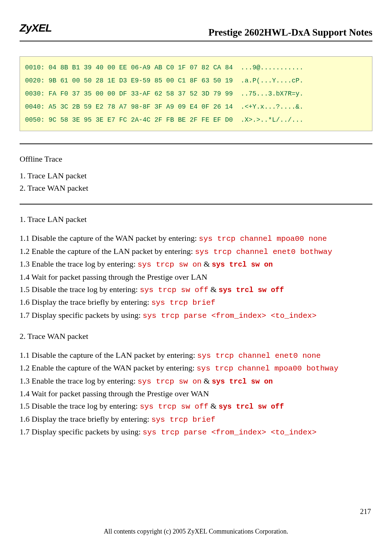  Describe the element at coordinates (164, 94) in the screenshot. I see `hex-line: 0030: FA F0 37 35 00 00 DF 33-AF 62 58 3…` at that location.